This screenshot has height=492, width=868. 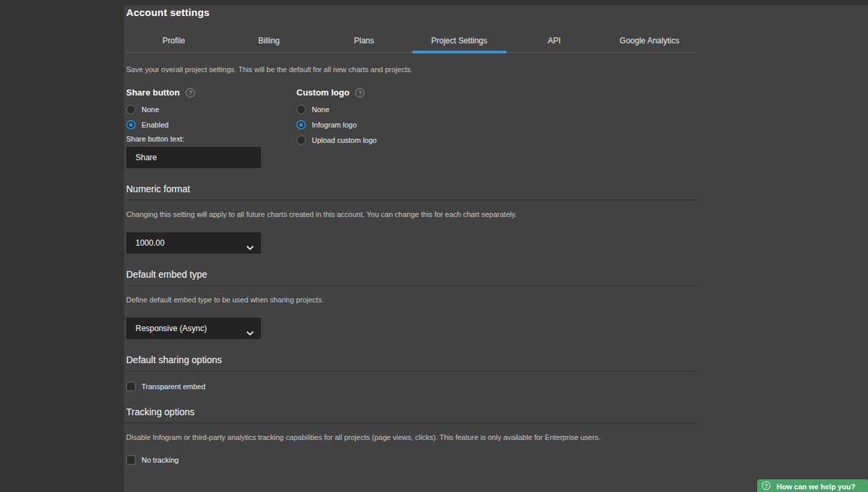 I want to click on help-widget-label: How can we help you?, so click(x=813, y=487).